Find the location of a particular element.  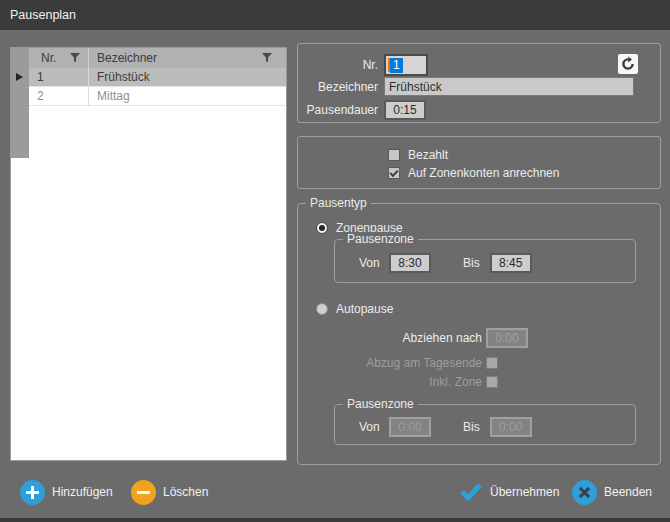

options-panel: Bezahlt Auf Zonenkonten anrechnen is located at coordinates (479, 162).